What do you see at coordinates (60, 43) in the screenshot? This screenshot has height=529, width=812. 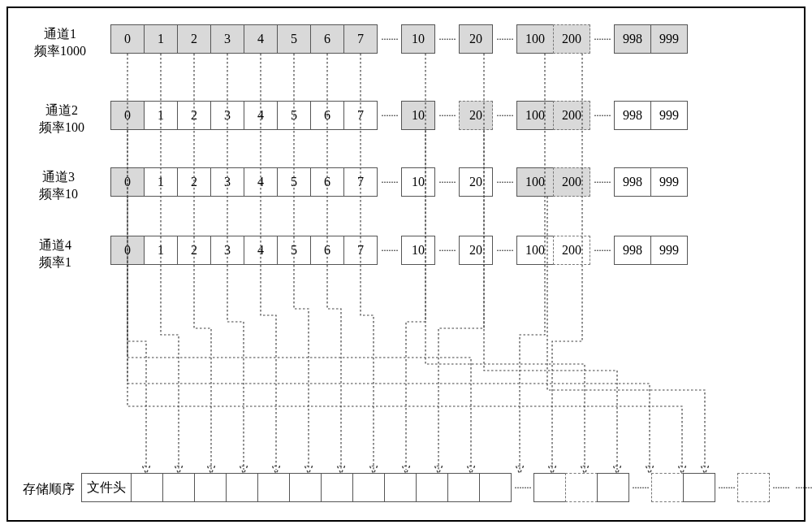 I see `channel-label-1: 通道1频率1000` at bounding box center [60, 43].